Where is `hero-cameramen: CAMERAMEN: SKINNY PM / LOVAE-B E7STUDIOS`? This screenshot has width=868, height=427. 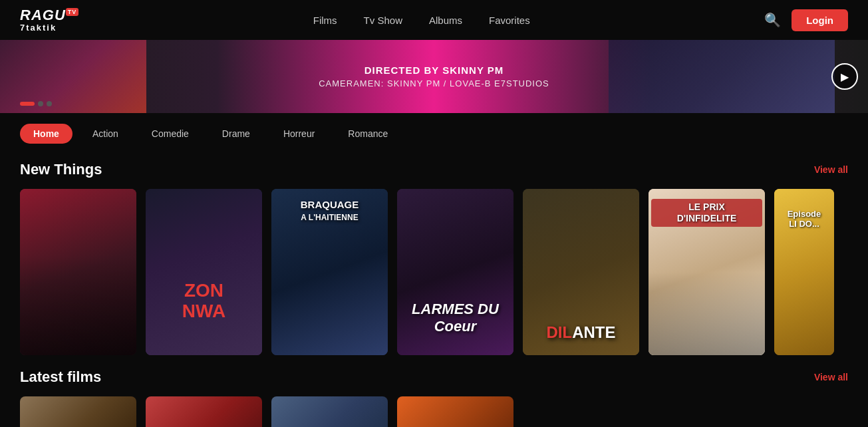
hero-cameramen: CAMERAMEN: SKINNY PM / LOVAE-B E7STUDIOS is located at coordinates (434, 84).